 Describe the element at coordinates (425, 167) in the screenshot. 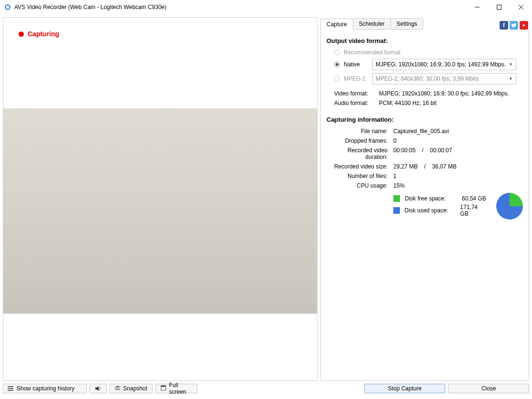

I see `size-value: 29,27 MB / 36,07 MB` at that location.